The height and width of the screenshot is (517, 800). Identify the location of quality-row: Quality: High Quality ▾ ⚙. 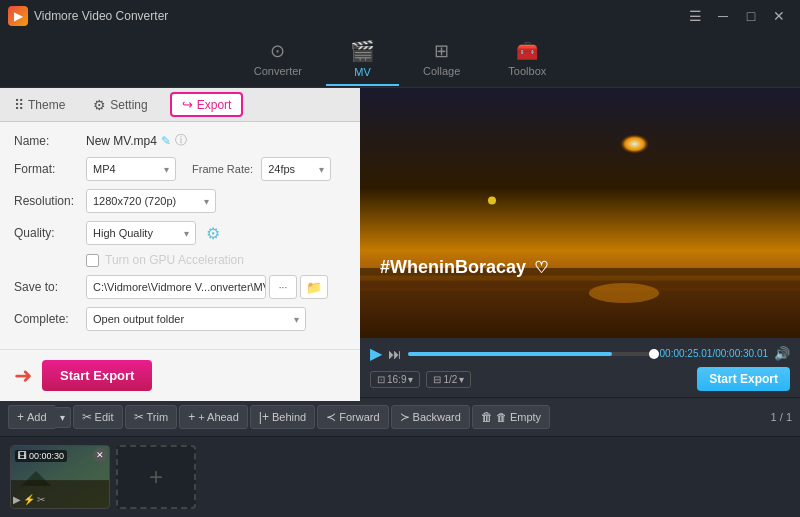
(180, 233).